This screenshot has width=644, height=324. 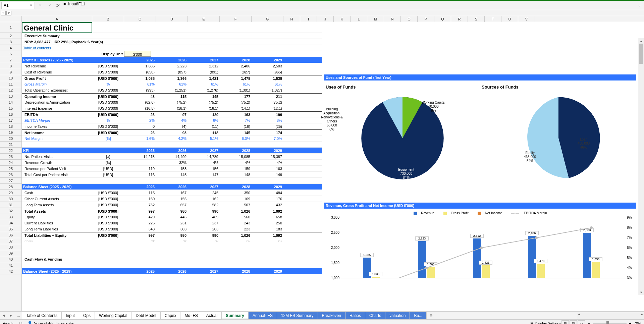 I want to click on table-row: Revenue per Patient Visit[USD]1191531561…, so click(x=172, y=169).